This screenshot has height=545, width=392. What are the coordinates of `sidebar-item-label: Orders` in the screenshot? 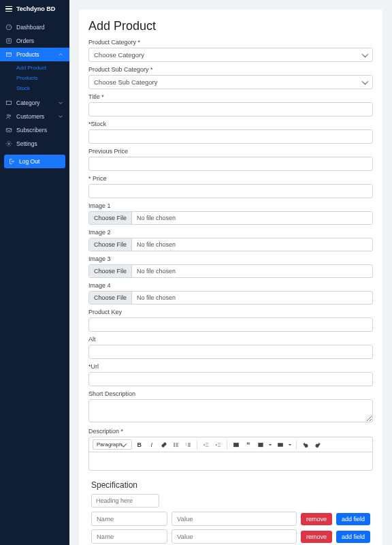 It's located at (25, 41).